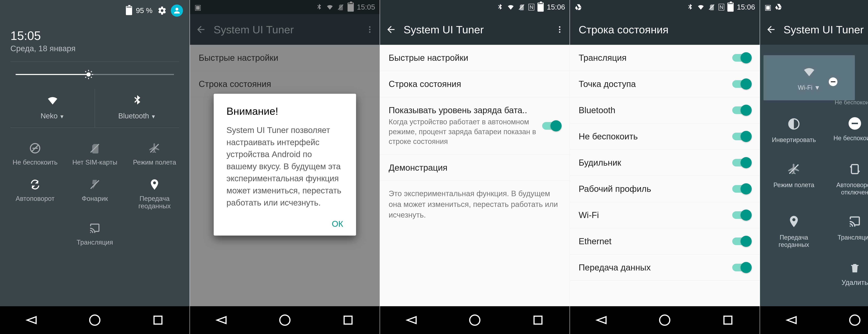 This screenshot has height=334, width=868. Describe the element at coordinates (664, 136) in the screenshot. I see `list-item: Не беспокоить` at that location.